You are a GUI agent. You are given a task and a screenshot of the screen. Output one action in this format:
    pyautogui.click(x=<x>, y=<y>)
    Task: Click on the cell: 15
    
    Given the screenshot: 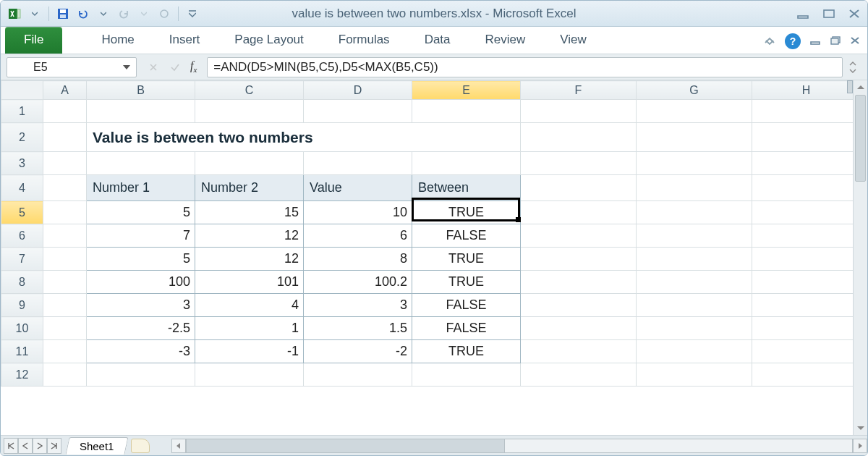 What is the action you would take?
    pyautogui.click(x=250, y=213)
    